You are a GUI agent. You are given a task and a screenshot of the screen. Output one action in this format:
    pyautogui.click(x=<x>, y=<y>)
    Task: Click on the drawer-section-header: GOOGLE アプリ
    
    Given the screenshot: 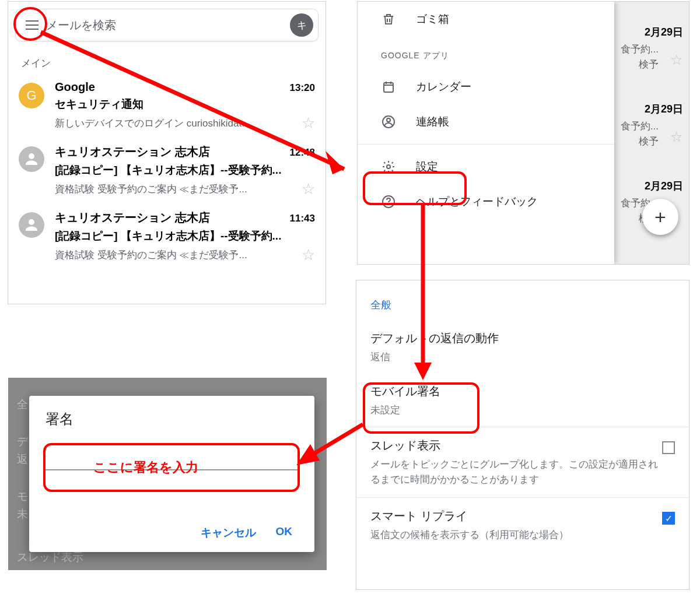 What is the action you would take?
    pyautogui.click(x=486, y=53)
    